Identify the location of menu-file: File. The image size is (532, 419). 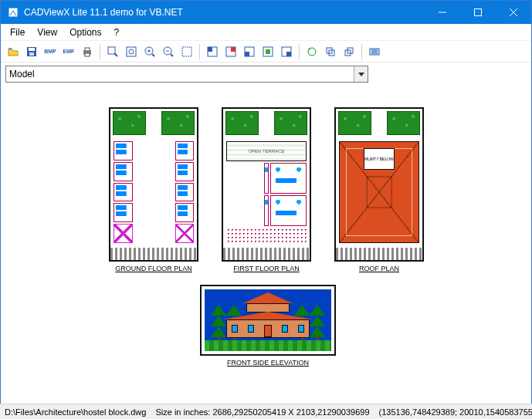
(17, 32).